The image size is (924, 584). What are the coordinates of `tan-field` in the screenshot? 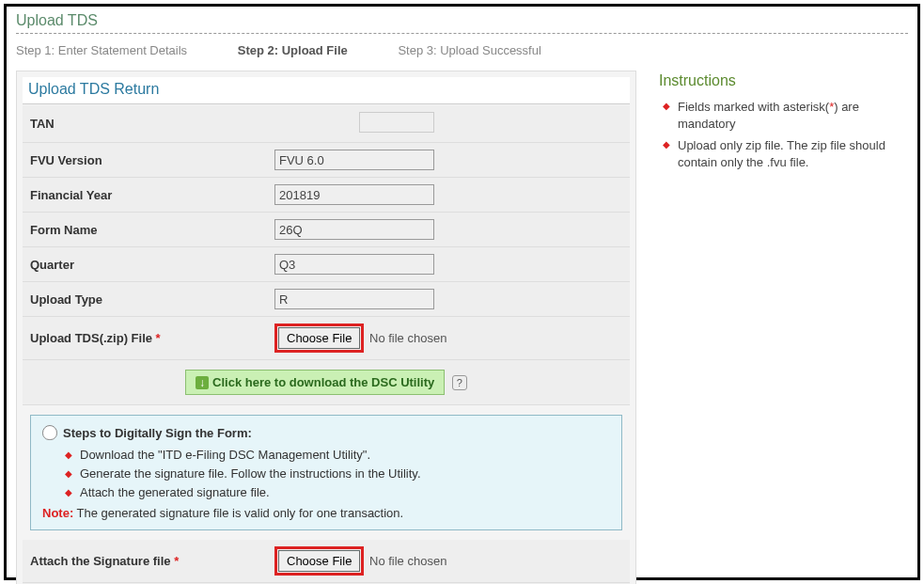 It's located at (397, 122).